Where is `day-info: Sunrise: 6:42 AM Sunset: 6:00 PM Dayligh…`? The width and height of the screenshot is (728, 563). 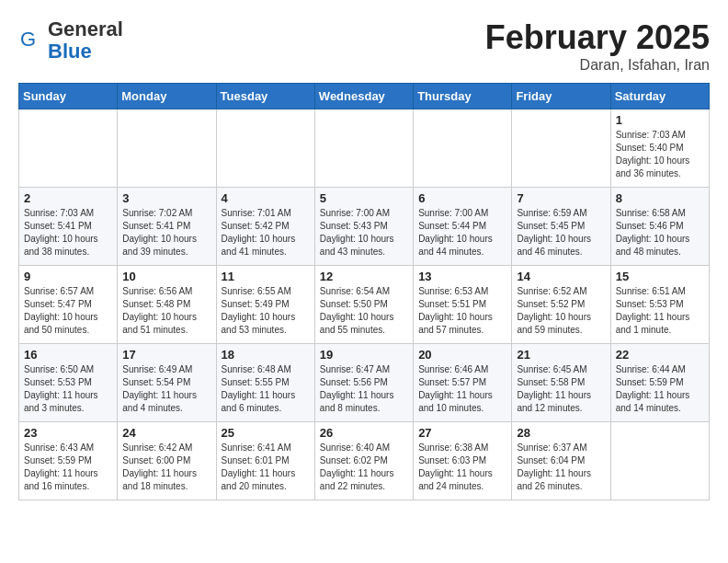
day-info: Sunrise: 6:42 AM Sunset: 6:00 PM Dayligh… is located at coordinates (166, 467).